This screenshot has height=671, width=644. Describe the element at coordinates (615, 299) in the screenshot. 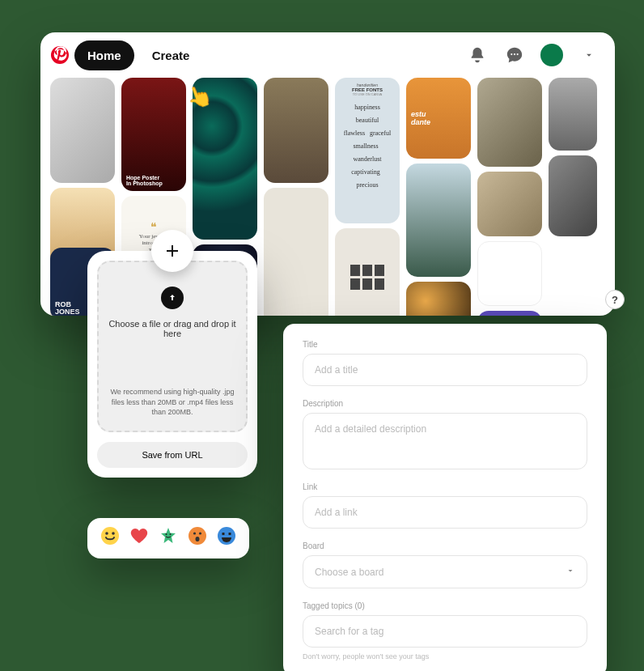

I see `help-button: ?` at that location.